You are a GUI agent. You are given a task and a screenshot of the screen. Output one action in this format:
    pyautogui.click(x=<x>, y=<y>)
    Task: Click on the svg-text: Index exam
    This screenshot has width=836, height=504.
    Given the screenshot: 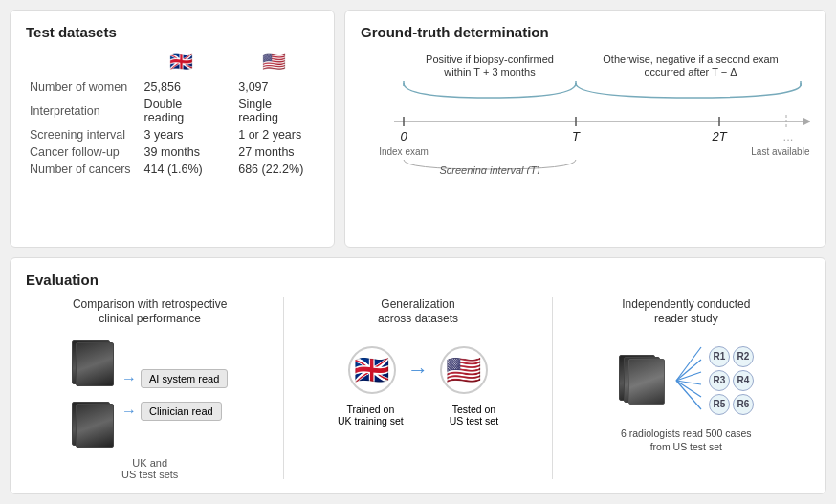 What is the action you would take?
    pyautogui.click(x=404, y=151)
    